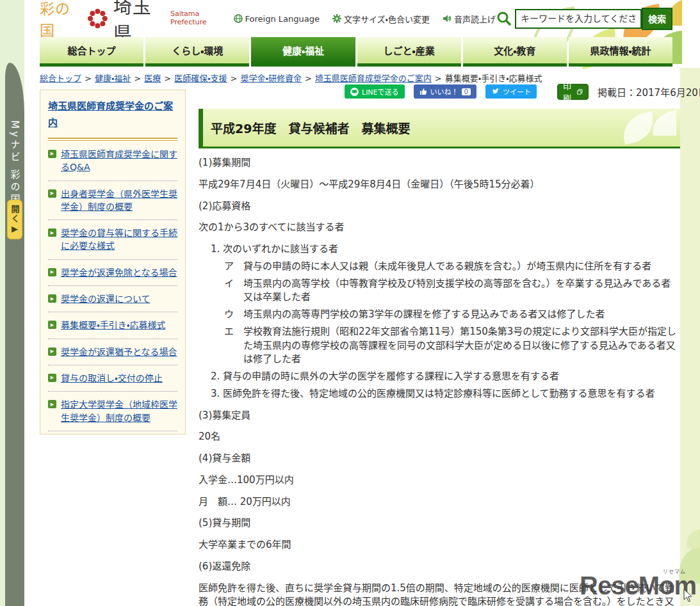 The image size is (700, 606). What do you see at coordinates (356, 52) in the screenshot?
I see `global-nav: 総合トップ くらし・環境 健康・福祉 しごと・産業 文化・教育 県政情報・統計` at bounding box center [356, 52].